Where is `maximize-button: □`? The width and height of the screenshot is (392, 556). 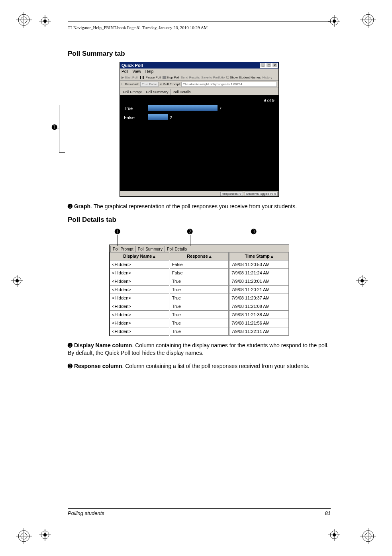
maximize-button: □ is located at coordinates (269, 65).